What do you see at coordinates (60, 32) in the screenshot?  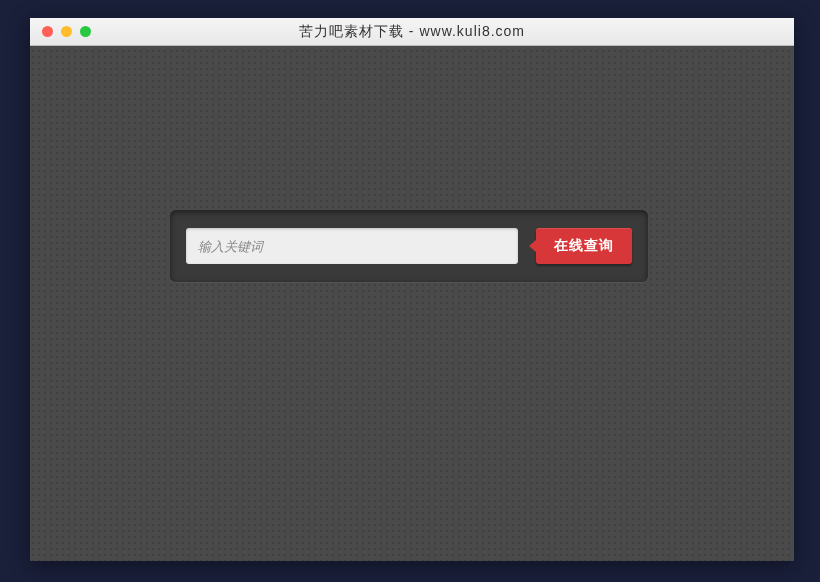 I see `traffic-lights` at bounding box center [60, 32].